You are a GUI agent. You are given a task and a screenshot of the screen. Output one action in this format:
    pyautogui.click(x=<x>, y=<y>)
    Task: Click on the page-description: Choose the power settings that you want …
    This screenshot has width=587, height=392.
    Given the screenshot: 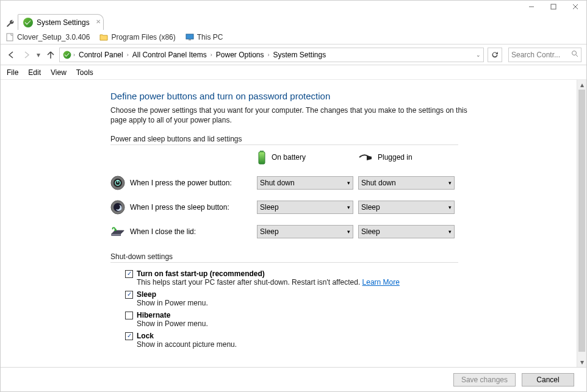 What is the action you would take?
    pyautogui.click(x=290, y=116)
    